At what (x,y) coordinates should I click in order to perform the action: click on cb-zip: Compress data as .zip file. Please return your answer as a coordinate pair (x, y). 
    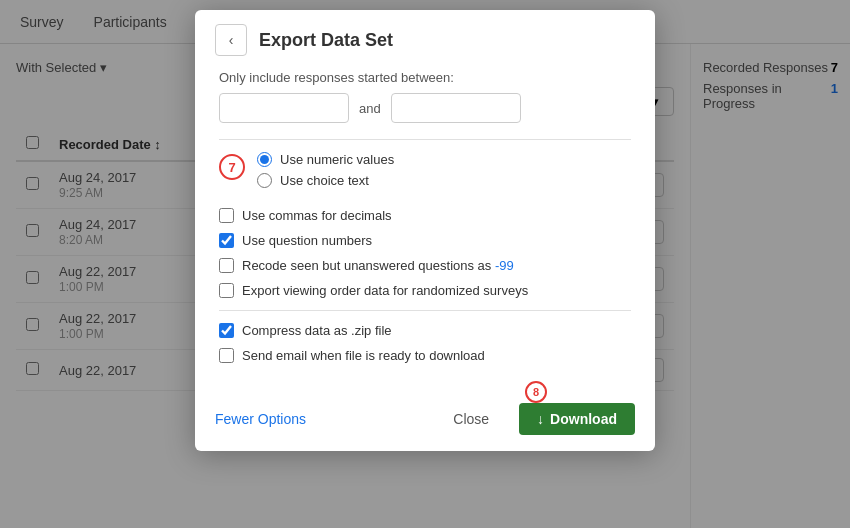
    Looking at the image, I should click on (425, 330).